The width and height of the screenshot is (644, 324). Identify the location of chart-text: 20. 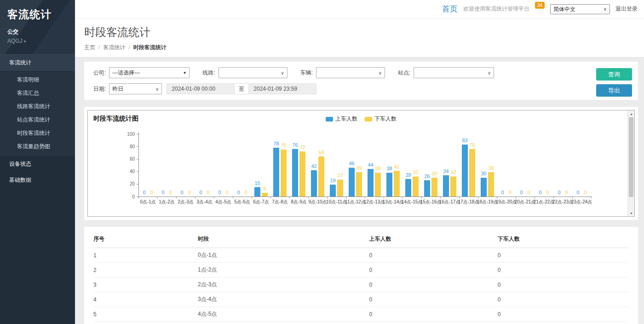
(132, 184).